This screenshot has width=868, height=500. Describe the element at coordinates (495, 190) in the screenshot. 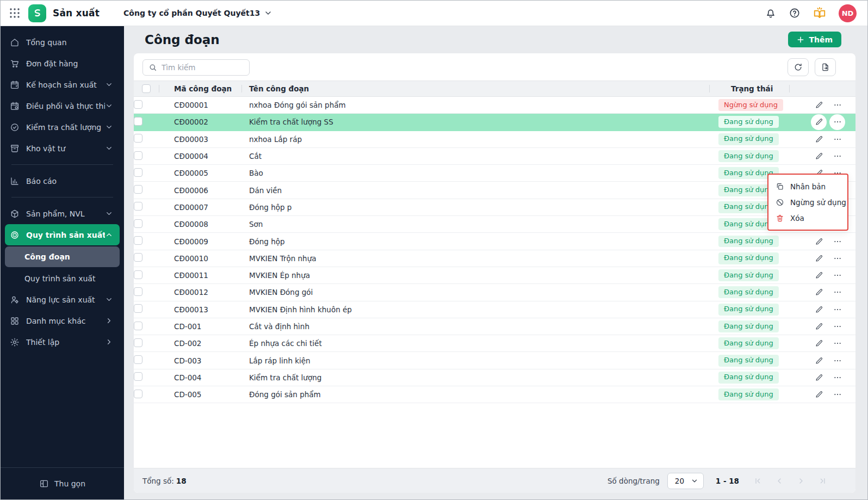

I see `table-row: CĐ00006Dán viềnĐang sử dụng` at that location.